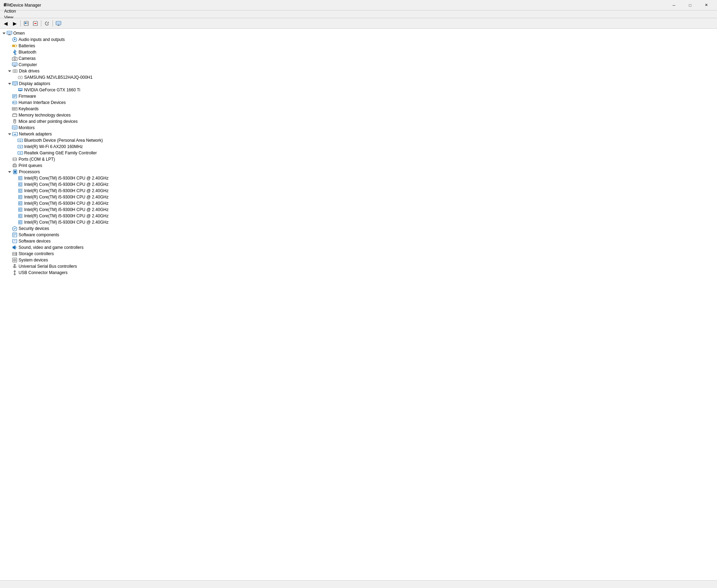  I want to click on tree-row: Bluetooth Device (Personal Area Network), so click(358, 140).